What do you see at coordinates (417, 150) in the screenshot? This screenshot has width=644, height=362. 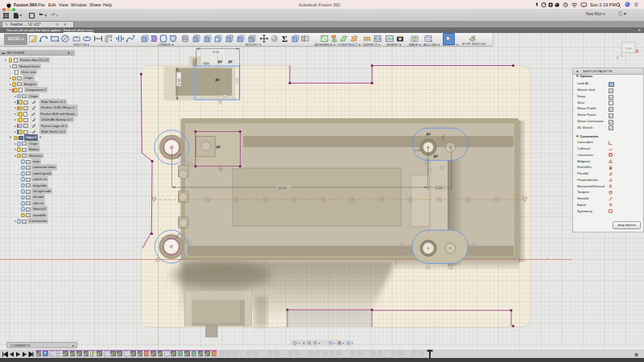 I see `svg-text: 1.50` at bounding box center [417, 150].